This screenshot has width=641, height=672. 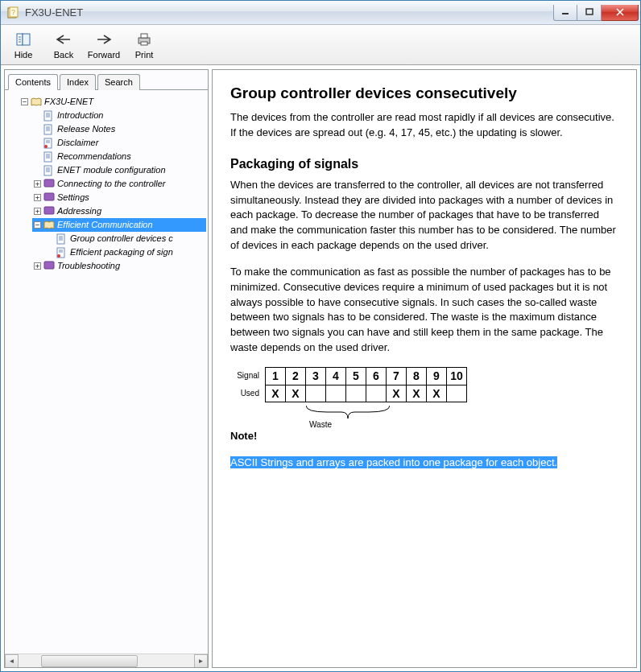 What do you see at coordinates (104, 45) in the screenshot?
I see `forward-button: Forward` at bounding box center [104, 45].